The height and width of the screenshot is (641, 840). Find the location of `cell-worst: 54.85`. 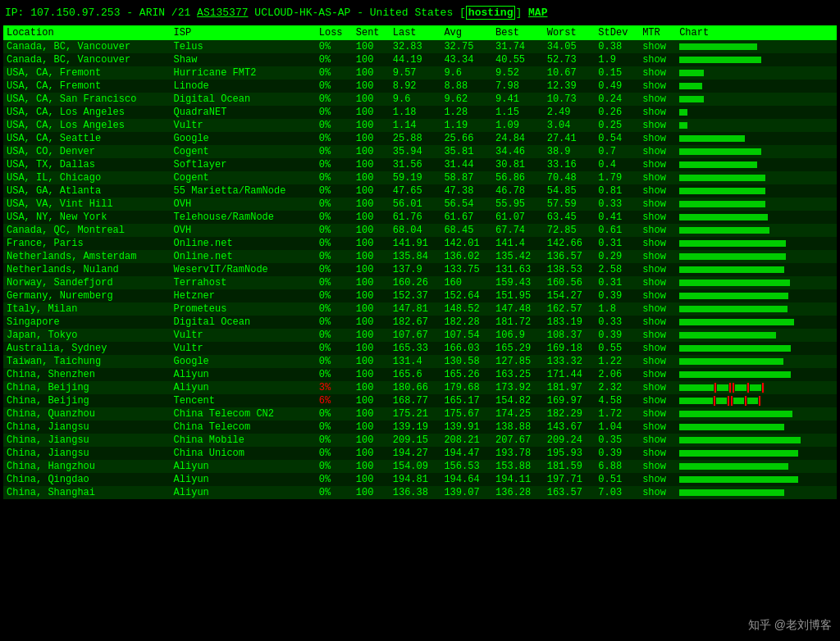

cell-worst: 54.85 is located at coordinates (569, 191).